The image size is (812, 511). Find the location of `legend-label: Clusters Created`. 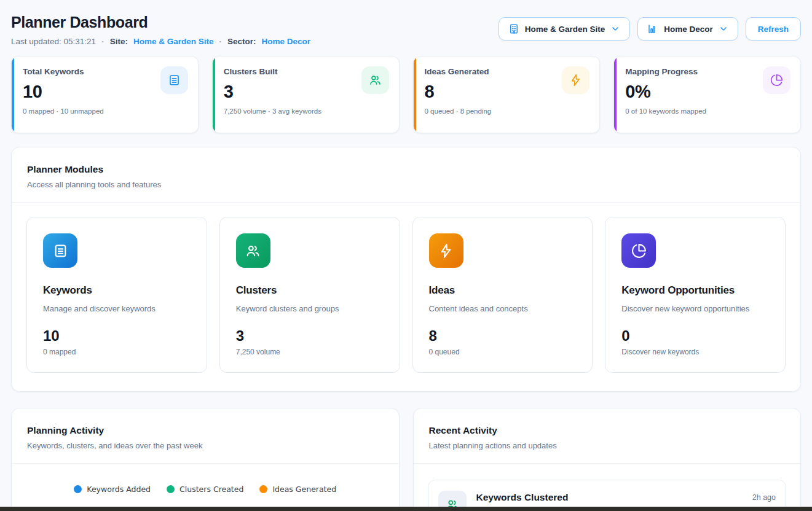

legend-label: Clusters Created is located at coordinates (211, 489).